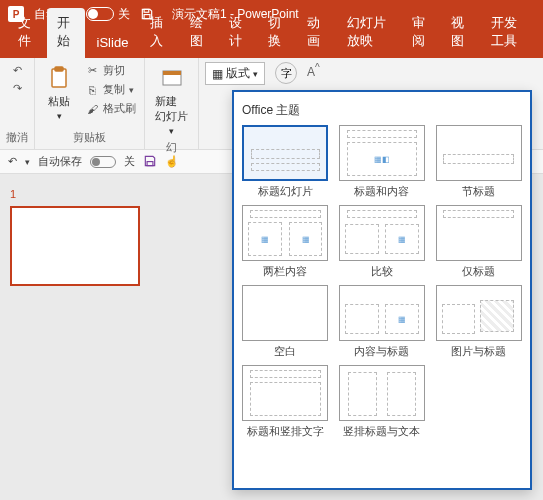 The height and width of the screenshot is (500, 543). Describe the element at coordinates (286, 322) in the screenshot. I see `layout-option-blank: 空白` at that location.